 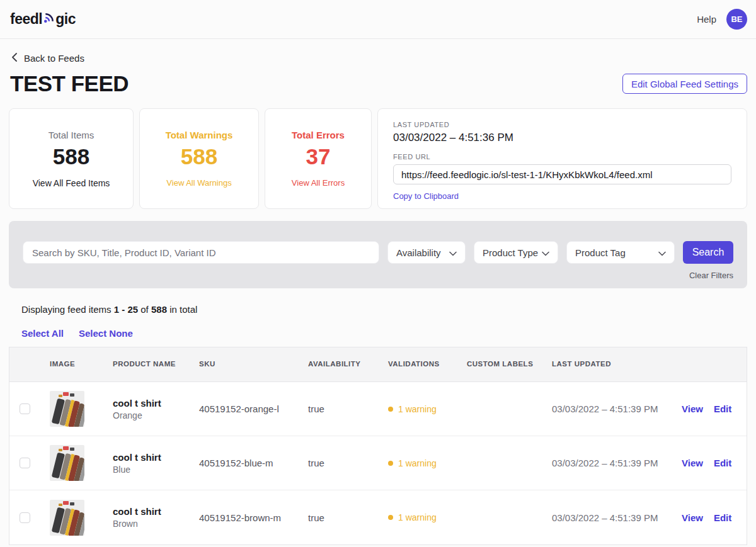 I want to click on col-header-last-updated: LAST UPDATED, so click(x=617, y=364).